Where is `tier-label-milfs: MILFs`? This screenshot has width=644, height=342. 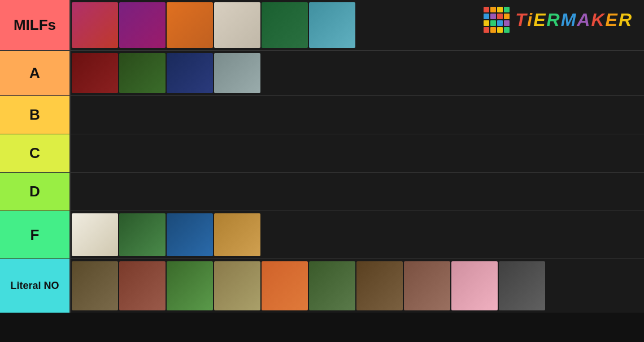
tier-label-milfs: MILFs is located at coordinates (35, 25).